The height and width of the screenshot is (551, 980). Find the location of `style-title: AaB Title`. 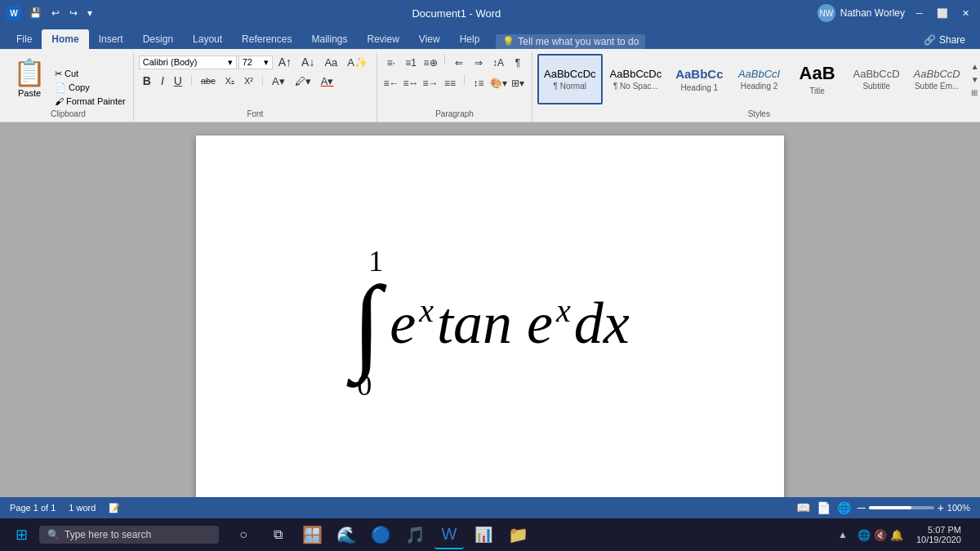

style-title: AaB Title is located at coordinates (817, 79).